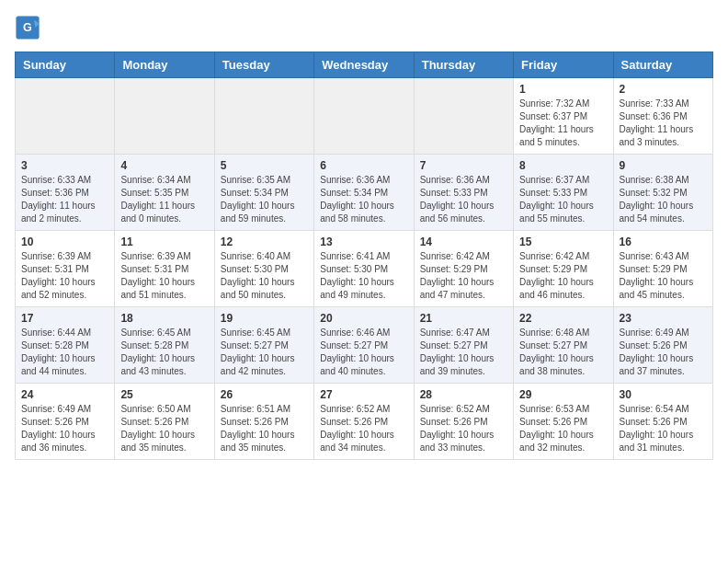 The image size is (728, 563). Describe the element at coordinates (463, 242) in the screenshot. I see `day-number: 14` at that location.